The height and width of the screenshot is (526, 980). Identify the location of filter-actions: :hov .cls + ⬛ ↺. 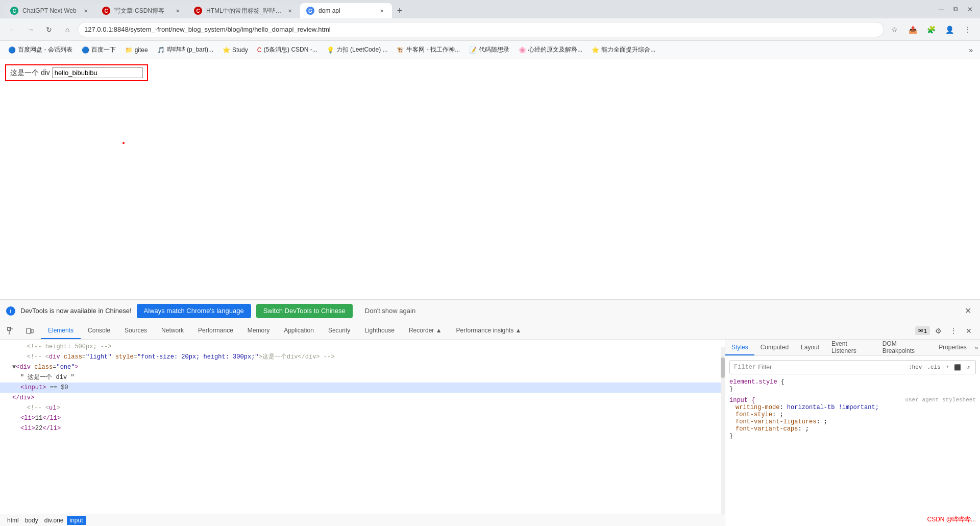
(939, 368).